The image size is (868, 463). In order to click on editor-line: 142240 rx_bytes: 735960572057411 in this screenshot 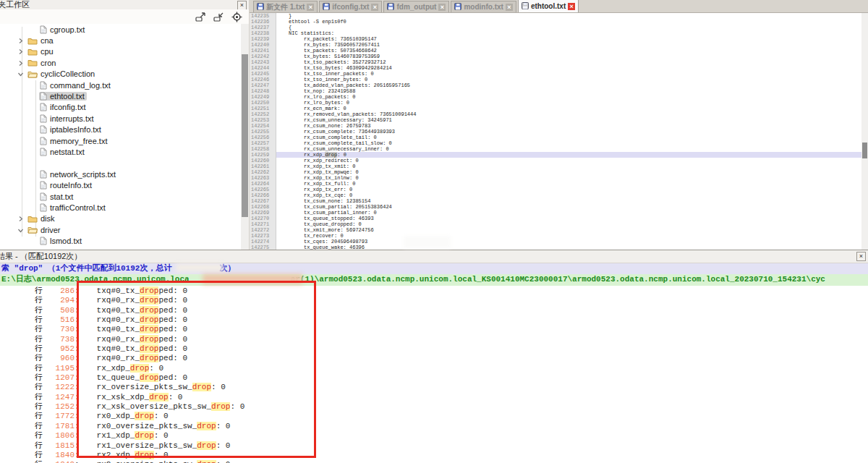, I will do `click(556, 45)`.